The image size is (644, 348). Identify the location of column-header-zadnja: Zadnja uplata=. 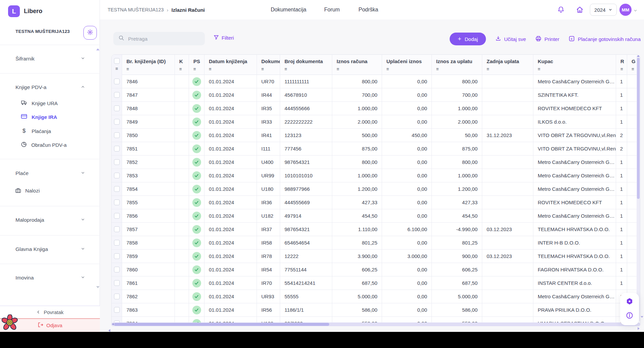
(508, 65).